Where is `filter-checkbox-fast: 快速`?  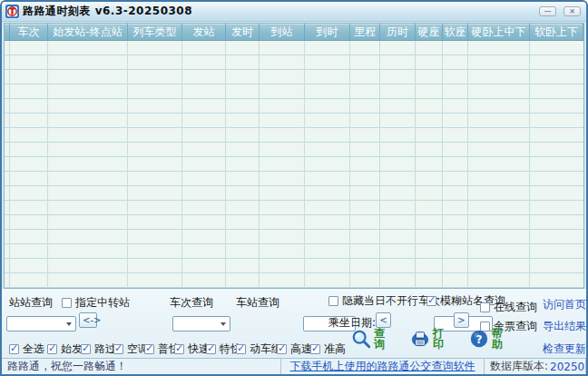
filter-checkbox-fast: 快速 is located at coordinates (192, 349).